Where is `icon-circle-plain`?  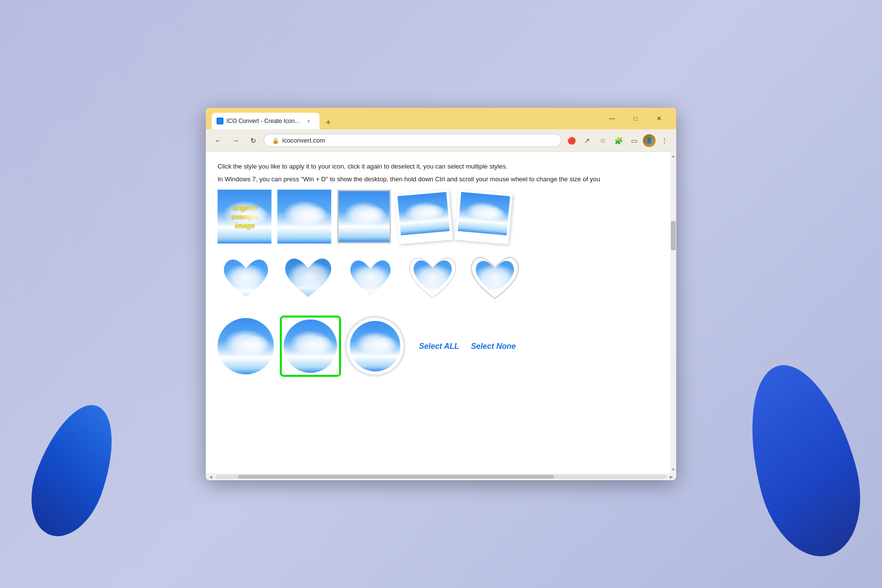 icon-circle-plain is located at coordinates (246, 346).